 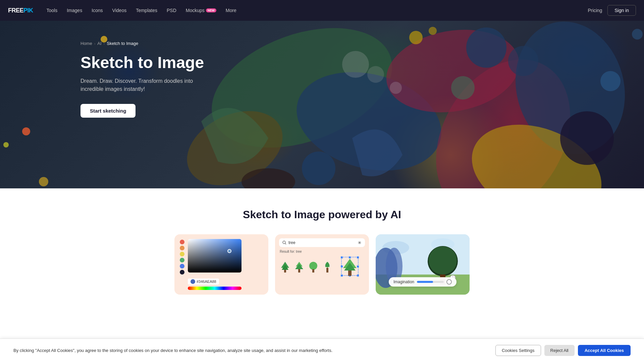 What do you see at coordinates (87, 44) in the screenshot?
I see `breadcrumb-home: Home` at bounding box center [87, 44].